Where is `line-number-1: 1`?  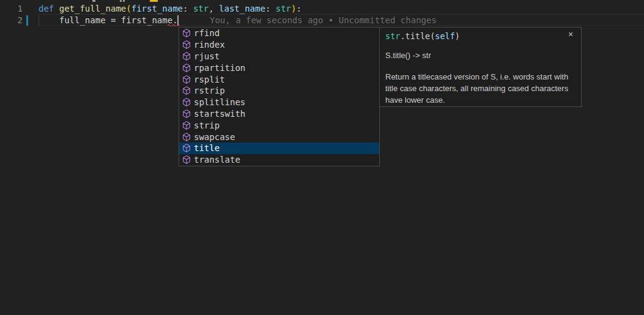 line-number-1: 1 is located at coordinates (11, 9).